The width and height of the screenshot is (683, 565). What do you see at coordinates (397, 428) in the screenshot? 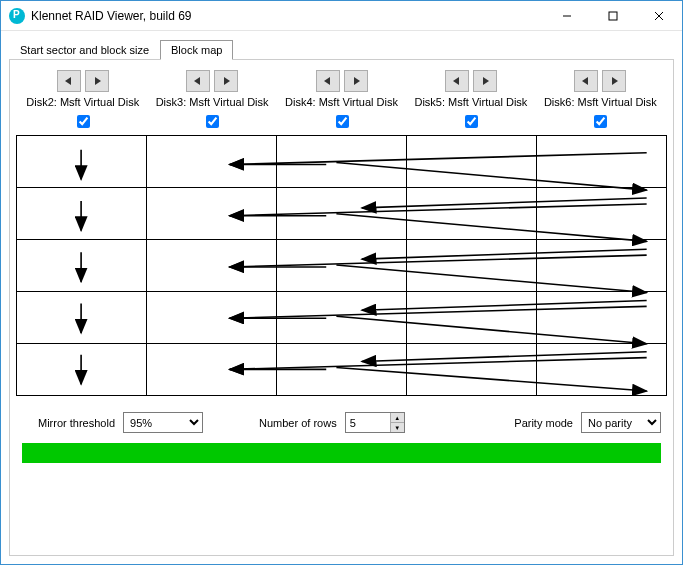
I see `rows-step-down: ▼` at bounding box center [397, 428].